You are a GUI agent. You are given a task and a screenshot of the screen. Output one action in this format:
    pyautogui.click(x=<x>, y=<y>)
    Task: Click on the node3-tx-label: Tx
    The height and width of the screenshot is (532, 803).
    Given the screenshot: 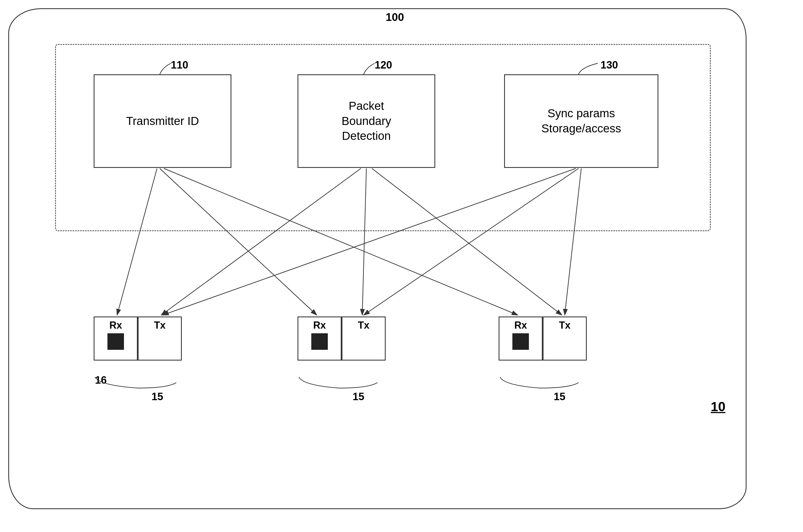 What is the action you would take?
    pyautogui.click(x=565, y=325)
    